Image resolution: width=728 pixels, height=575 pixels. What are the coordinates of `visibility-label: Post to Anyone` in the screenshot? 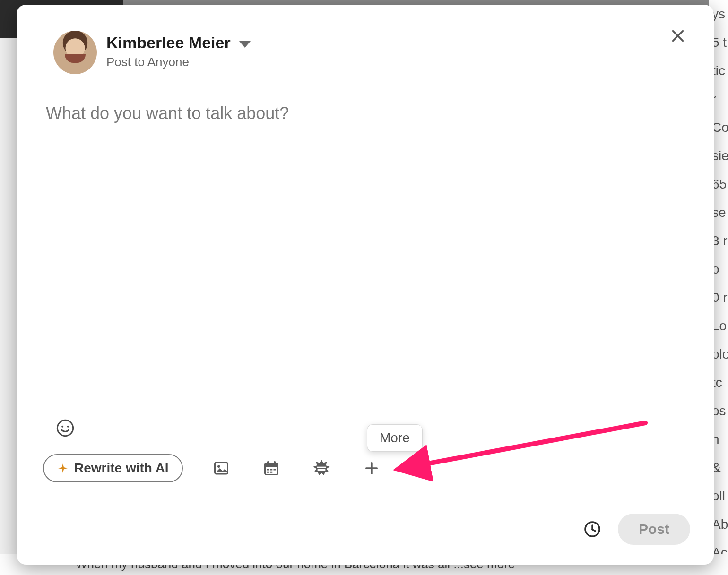 It's located at (179, 62).